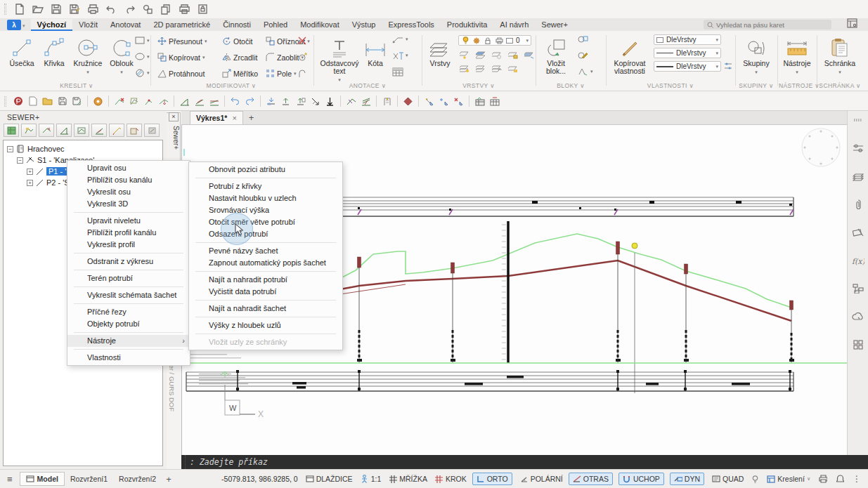 This screenshot has height=488, width=868. Describe the element at coordinates (38, 9) in the screenshot. I see `open-file-icon` at that location.